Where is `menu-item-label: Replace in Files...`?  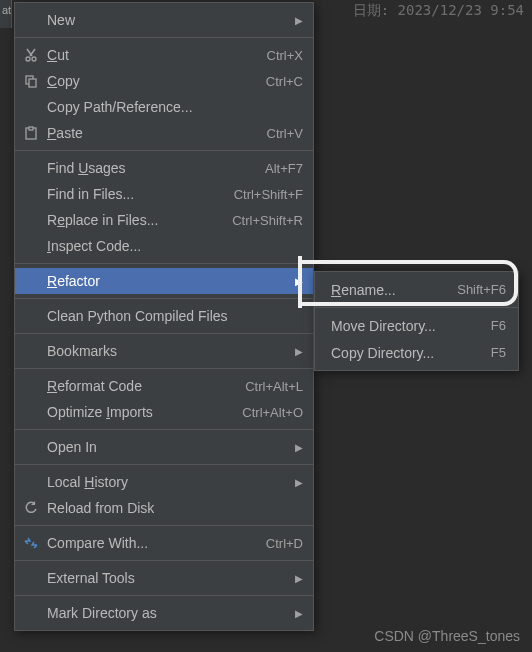 menu-item-label: Replace in Files... is located at coordinates (132, 220).